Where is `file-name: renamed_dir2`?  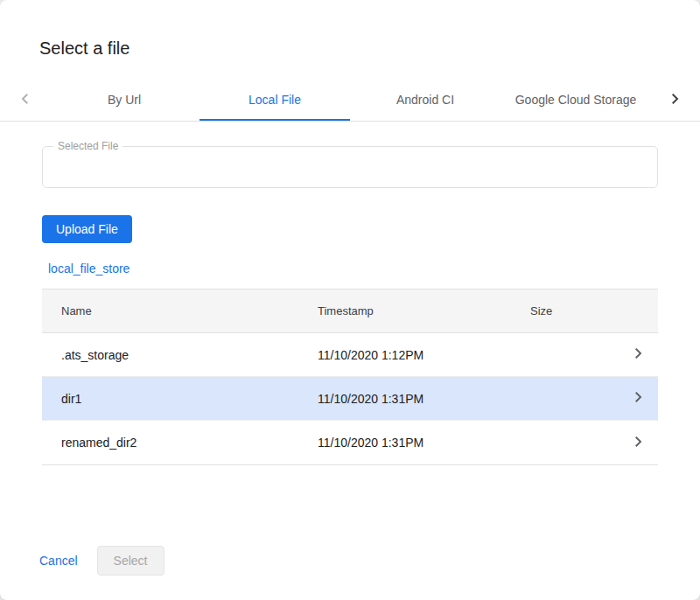 file-name: renamed_dir2 is located at coordinates (189, 443).